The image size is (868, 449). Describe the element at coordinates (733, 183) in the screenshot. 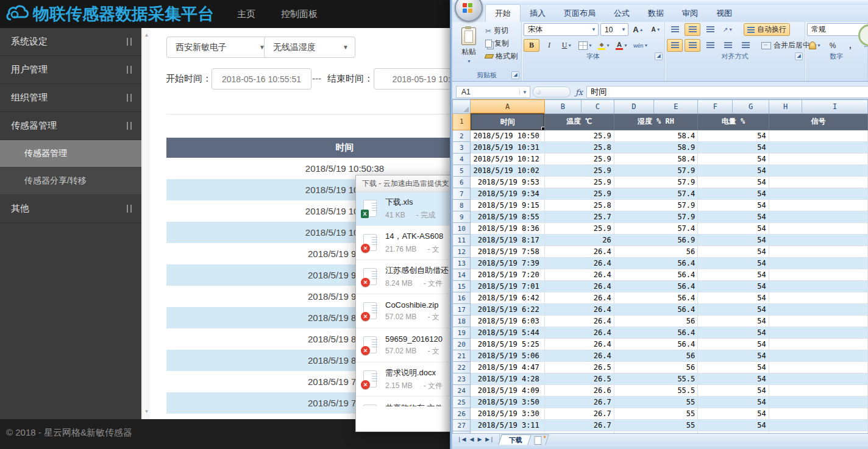

I see `cell-G6: 54` at that location.